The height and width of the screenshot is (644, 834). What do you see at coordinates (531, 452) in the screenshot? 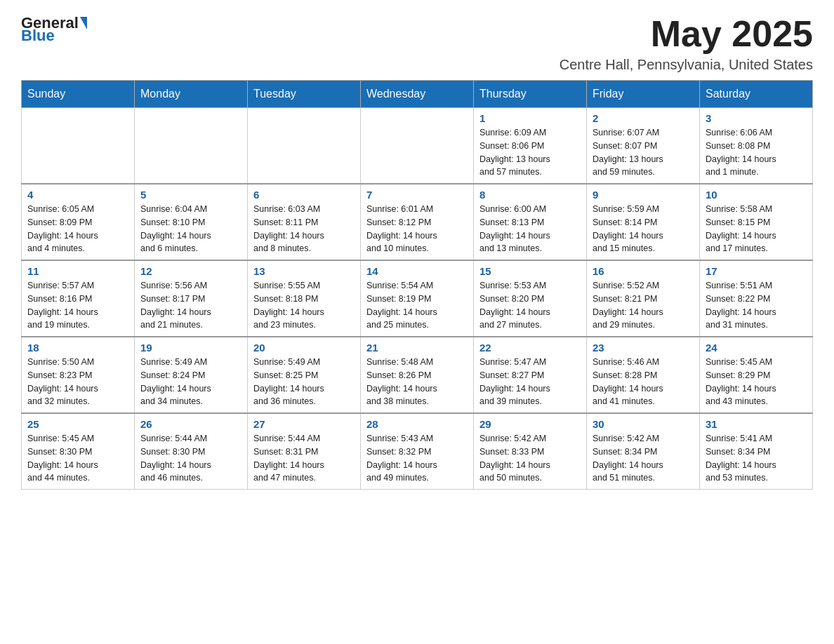
I see `table-row: 29Sunrise: 5:42 AMSunset: 8:33 PMDayligh…` at bounding box center [531, 452].